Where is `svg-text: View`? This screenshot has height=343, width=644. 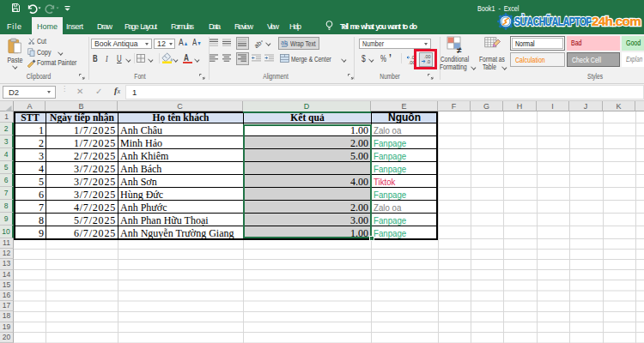 svg-text: View is located at coordinates (273, 27).